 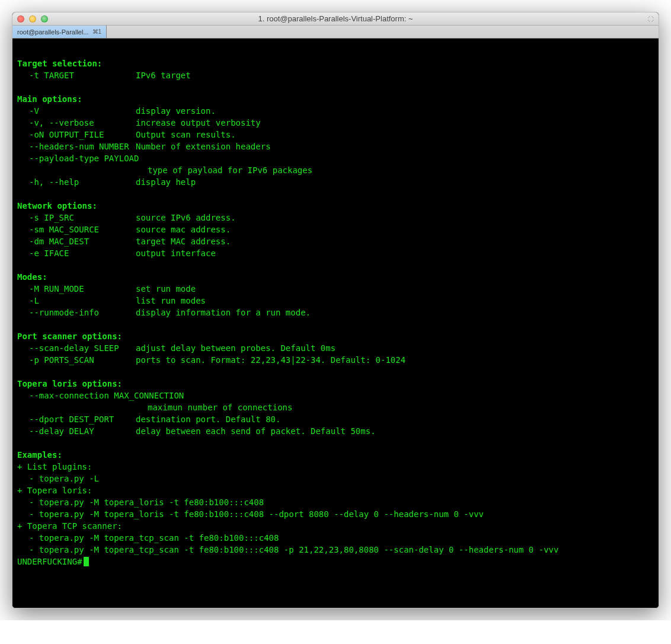 I want to click on window-title: 1. root@parallels-Parallels-Virtual-Plat…, so click(x=336, y=19).